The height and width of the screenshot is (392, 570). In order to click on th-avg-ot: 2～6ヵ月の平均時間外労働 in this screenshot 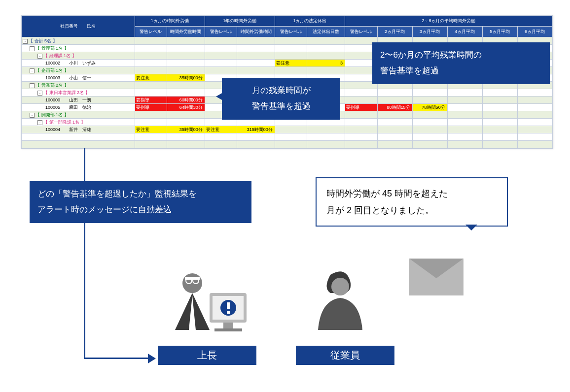, I will do `click(449, 21)`.